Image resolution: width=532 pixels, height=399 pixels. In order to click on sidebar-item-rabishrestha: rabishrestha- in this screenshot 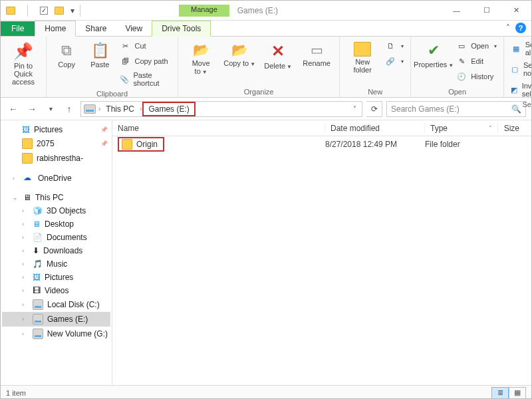, I will do `click(56, 158)`.